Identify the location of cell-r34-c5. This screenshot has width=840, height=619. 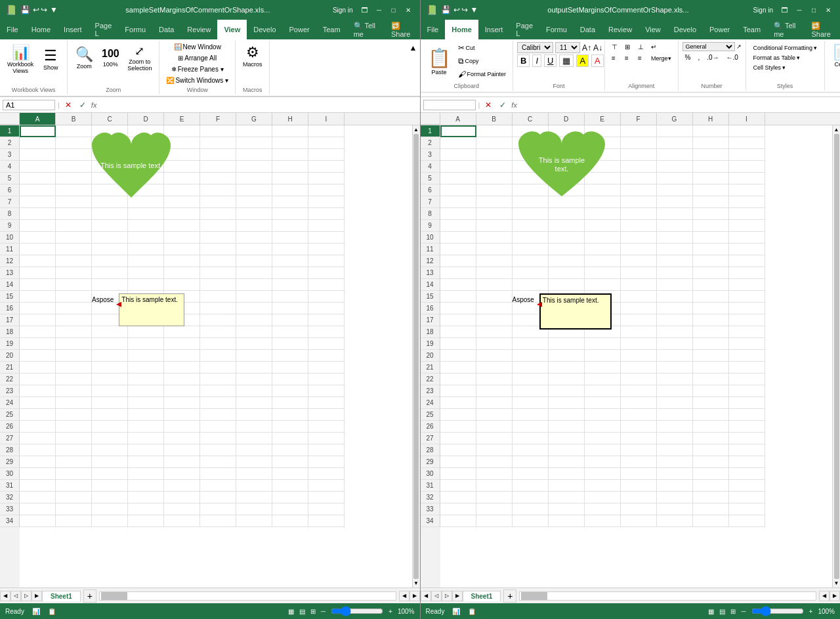
(218, 521).